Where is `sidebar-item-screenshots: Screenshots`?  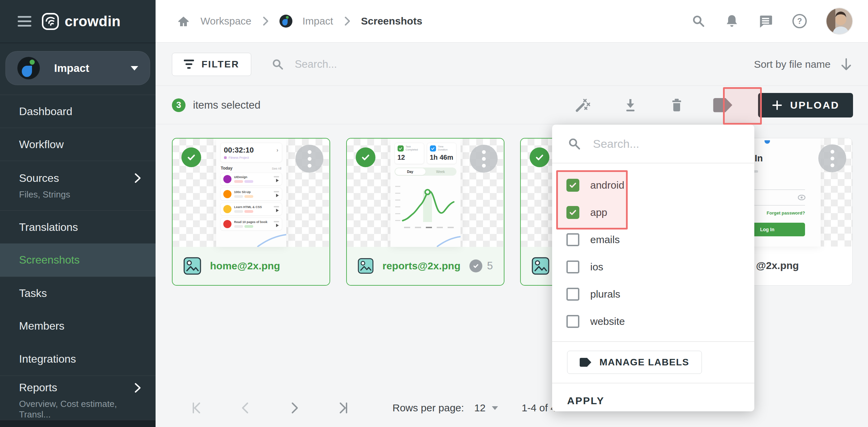
sidebar-item-screenshots: Screenshots is located at coordinates (78, 260).